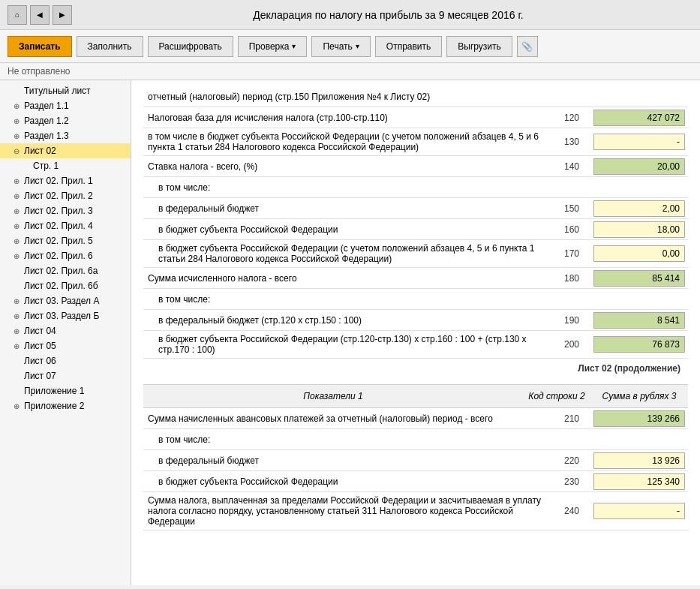  What do you see at coordinates (416, 167) in the screenshot?
I see `row-r140: Ставка налога - всего, (%)140` at bounding box center [416, 167].